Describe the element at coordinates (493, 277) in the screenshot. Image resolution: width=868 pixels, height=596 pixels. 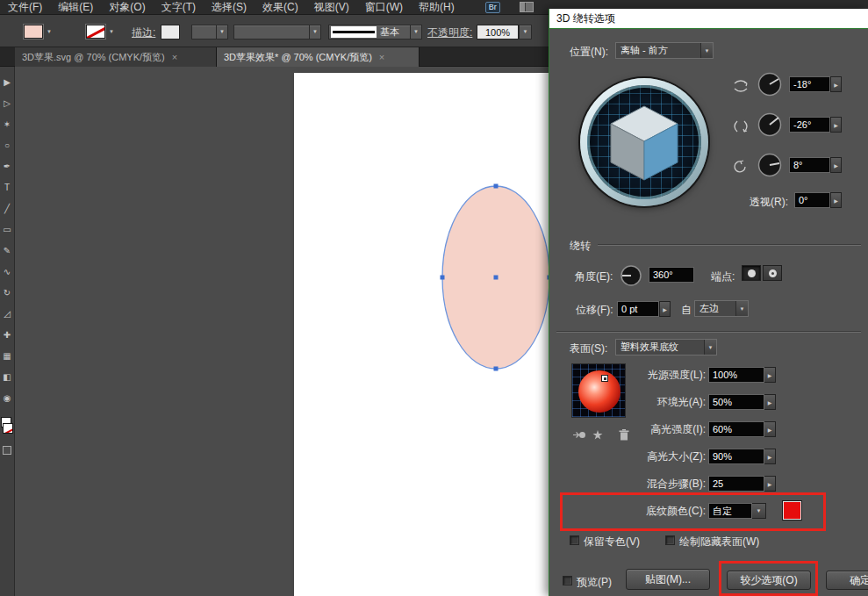
I see `selected-ellipse-object` at that location.